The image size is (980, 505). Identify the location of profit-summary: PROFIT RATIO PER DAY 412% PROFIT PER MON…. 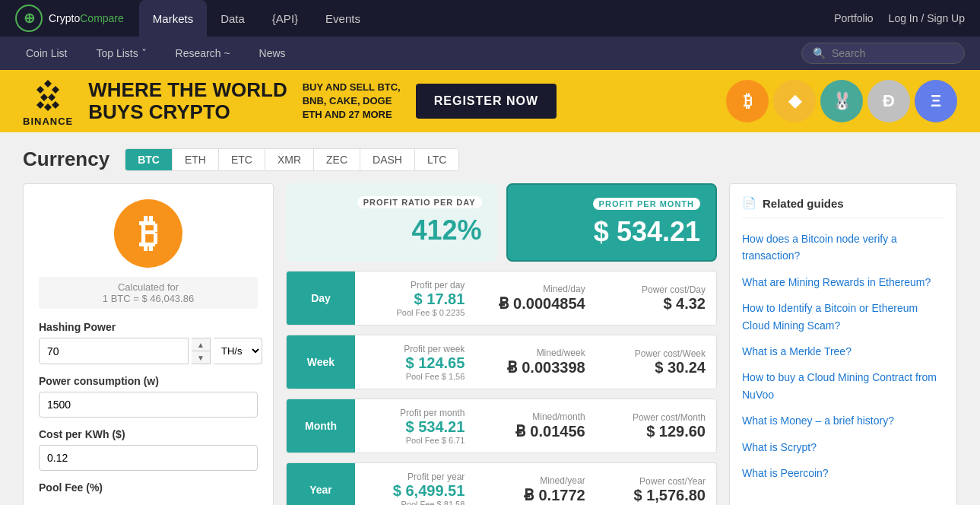
(502, 222).